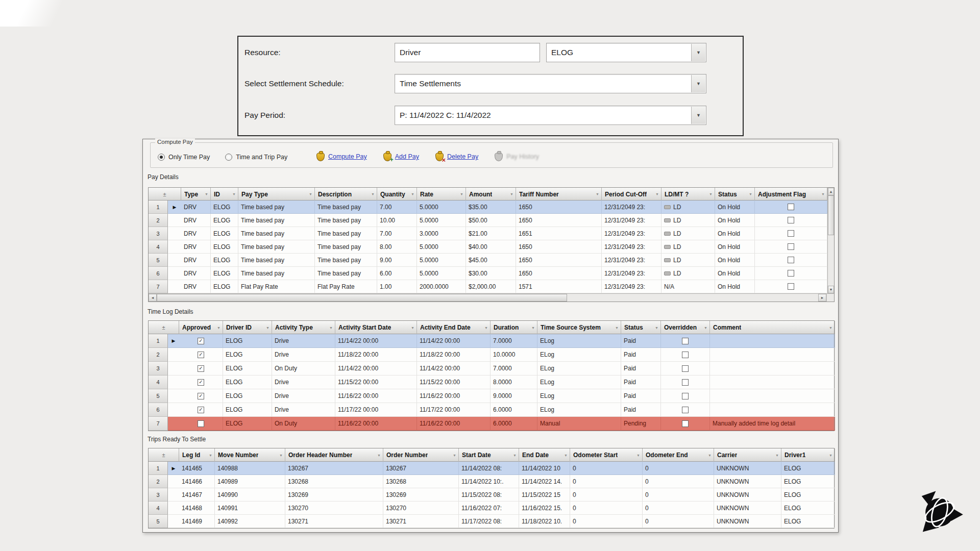 The image size is (980, 551). What do you see at coordinates (334, 455) in the screenshot?
I see `column-header-order-header-number: Order Header Number▼` at bounding box center [334, 455].